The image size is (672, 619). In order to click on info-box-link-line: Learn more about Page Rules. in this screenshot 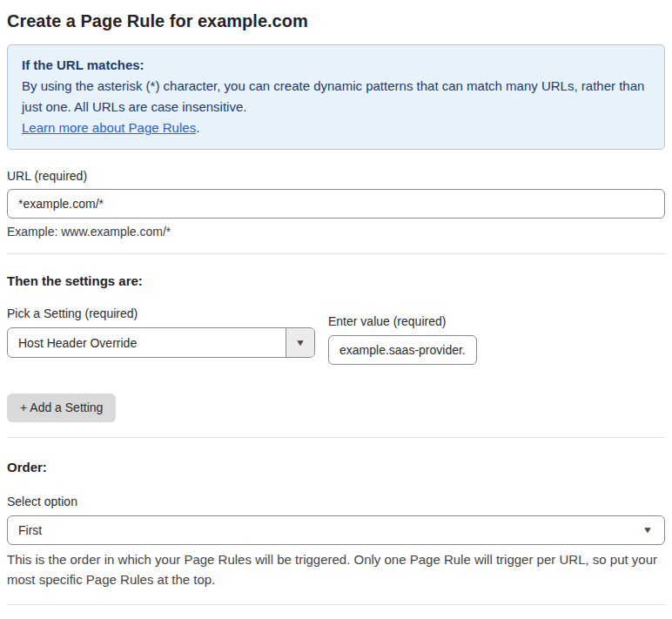, I will do `click(336, 128)`.